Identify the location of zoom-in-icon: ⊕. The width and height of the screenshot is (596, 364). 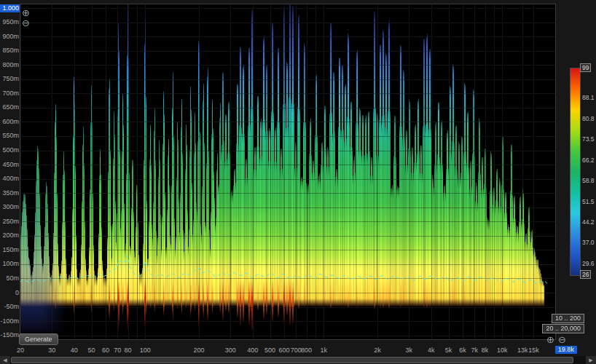
(26, 13).